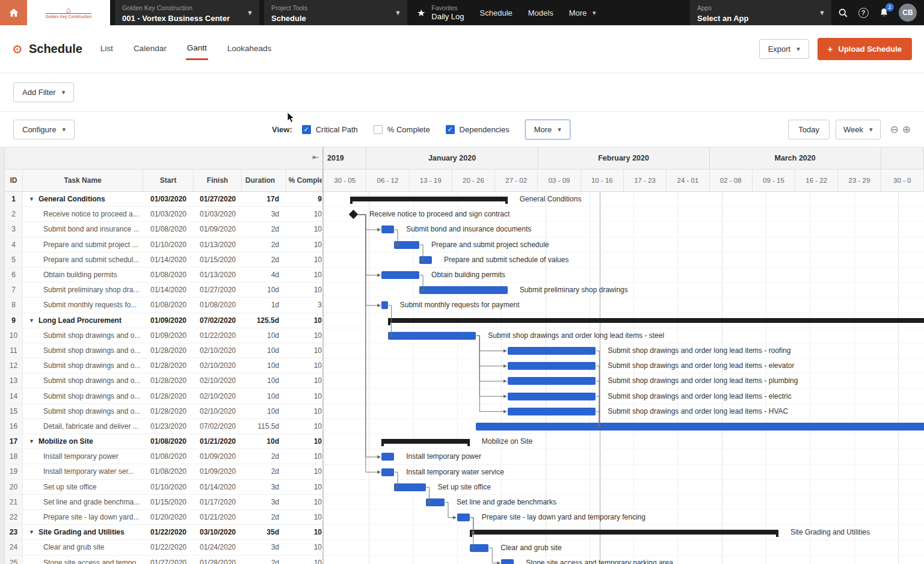 This screenshot has width=924, height=564. I want to click on help-button: ?, so click(863, 13).